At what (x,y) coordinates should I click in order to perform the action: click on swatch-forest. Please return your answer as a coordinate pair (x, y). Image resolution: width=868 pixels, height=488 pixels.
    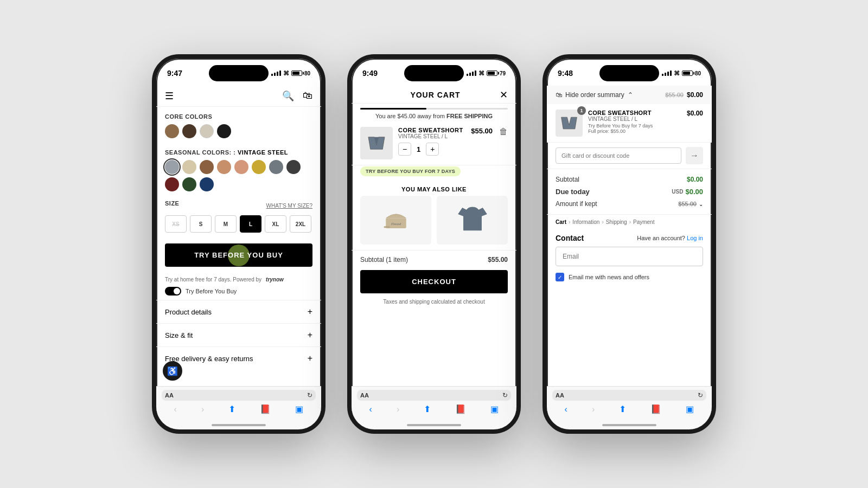
    Looking at the image, I should click on (189, 184).